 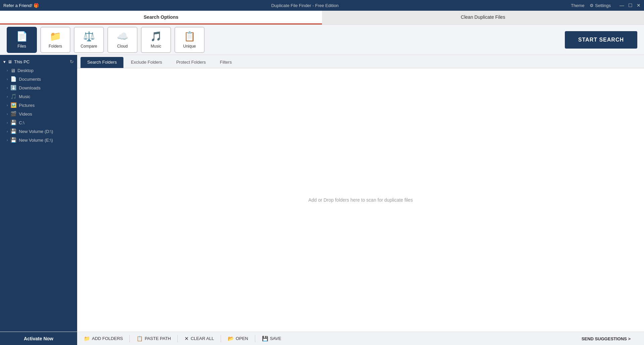 What do you see at coordinates (622, 5) in the screenshot?
I see `minimize-button: —` at bounding box center [622, 5].